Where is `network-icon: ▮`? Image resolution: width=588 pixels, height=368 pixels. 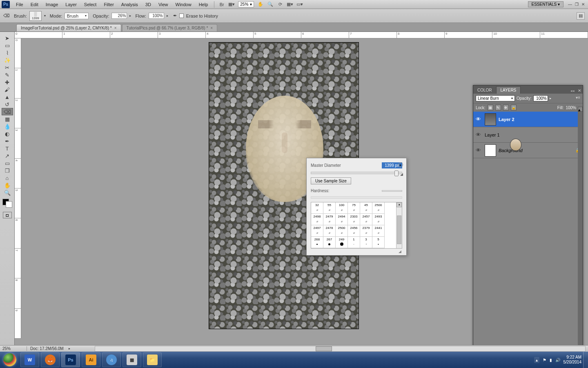 network-icon: ▮ is located at coordinates (551, 360).